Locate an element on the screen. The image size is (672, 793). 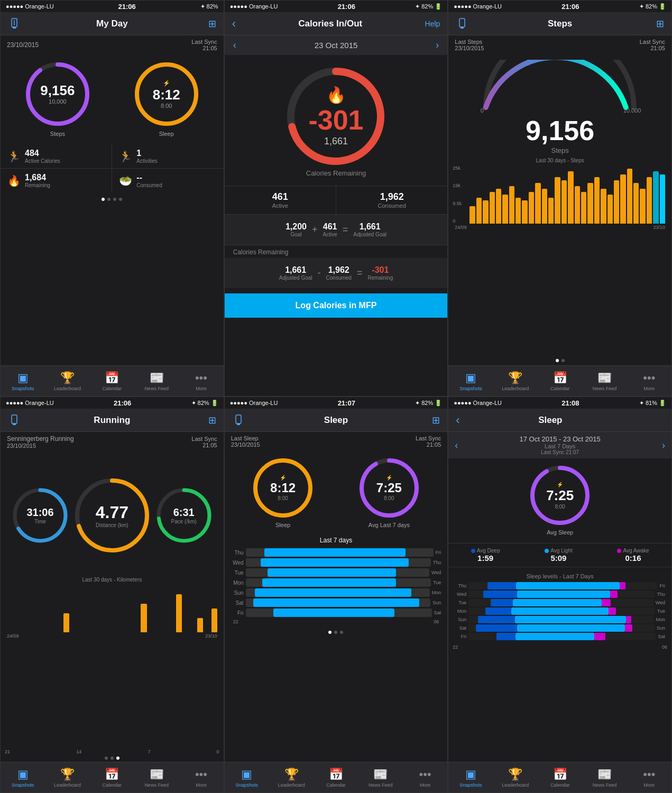
level-row-wed: Wed Thu is located at coordinates (560, 594).